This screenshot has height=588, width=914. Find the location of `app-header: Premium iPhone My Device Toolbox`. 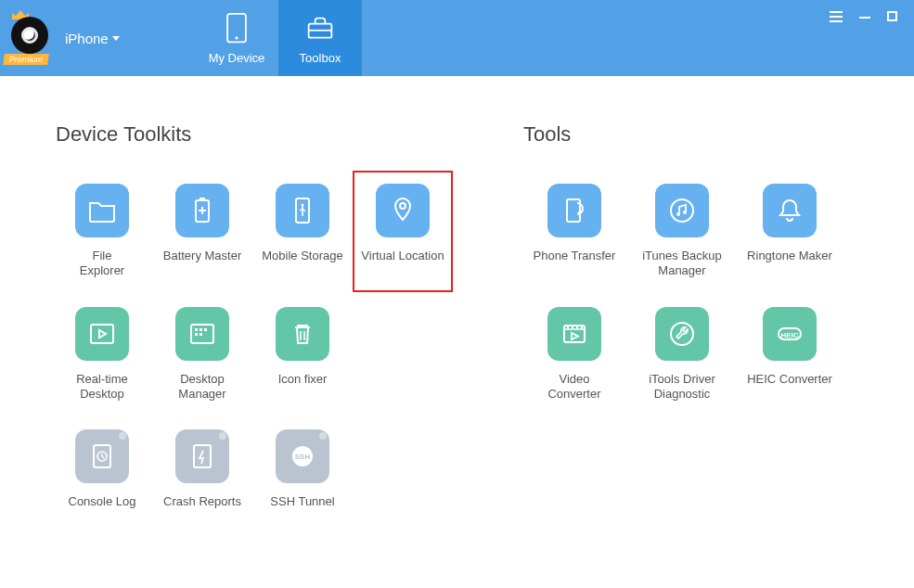

app-header: Premium iPhone My Device Toolbox is located at coordinates (457, 38).